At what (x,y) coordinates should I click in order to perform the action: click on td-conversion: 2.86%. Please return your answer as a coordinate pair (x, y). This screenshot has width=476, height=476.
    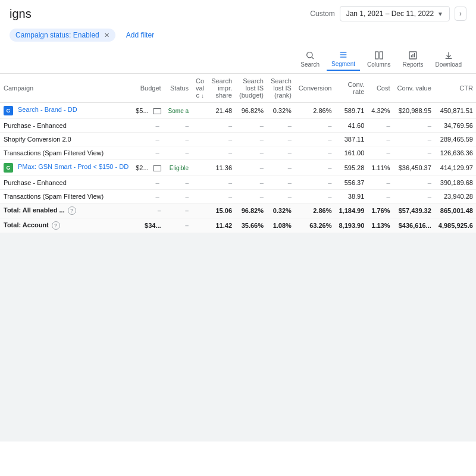
    Looking at the image, I should click on (315, 111).